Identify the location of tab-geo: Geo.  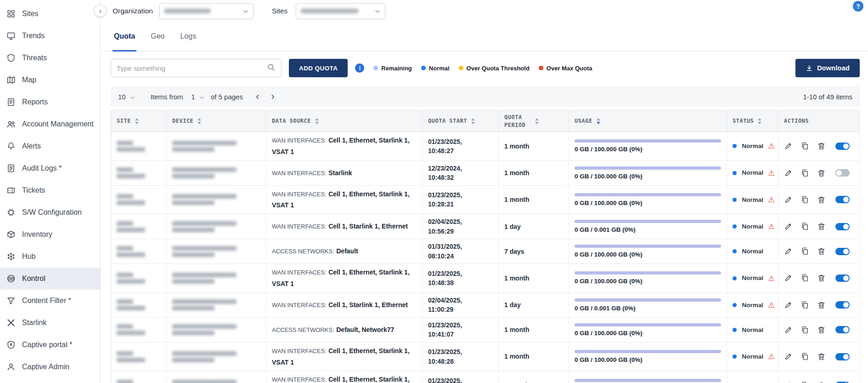
(158, 37).